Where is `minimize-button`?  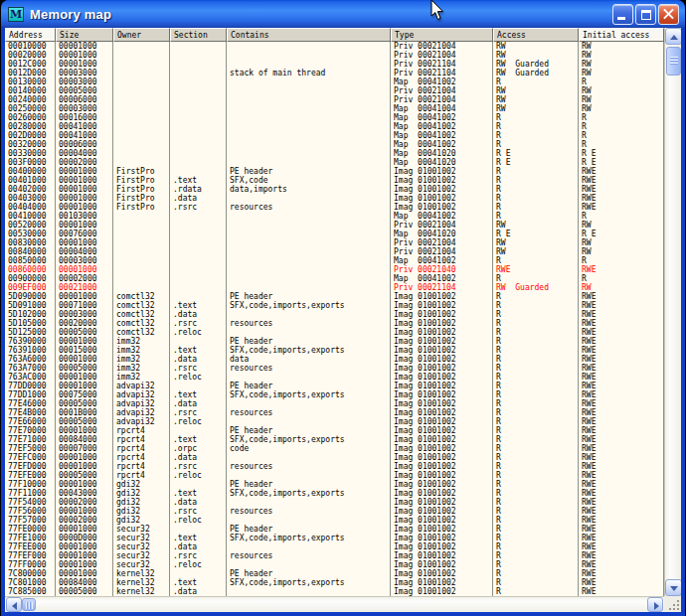 minimize-button is located at coordinates (622, 14).